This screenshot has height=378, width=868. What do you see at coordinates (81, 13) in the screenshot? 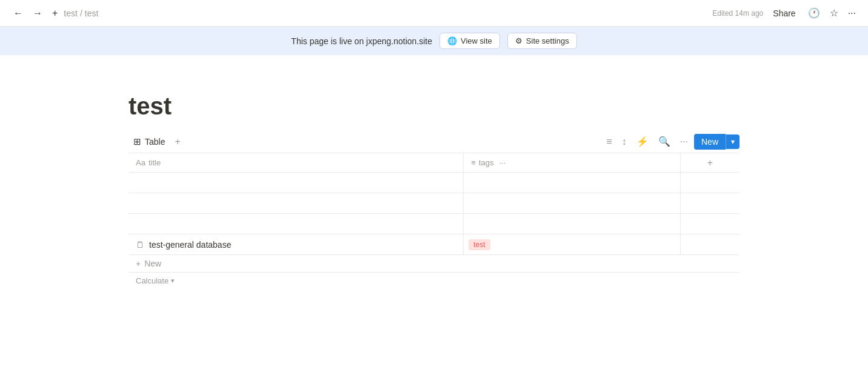
I see `breadcrumb: test / test` at bounding box center [81, 13].